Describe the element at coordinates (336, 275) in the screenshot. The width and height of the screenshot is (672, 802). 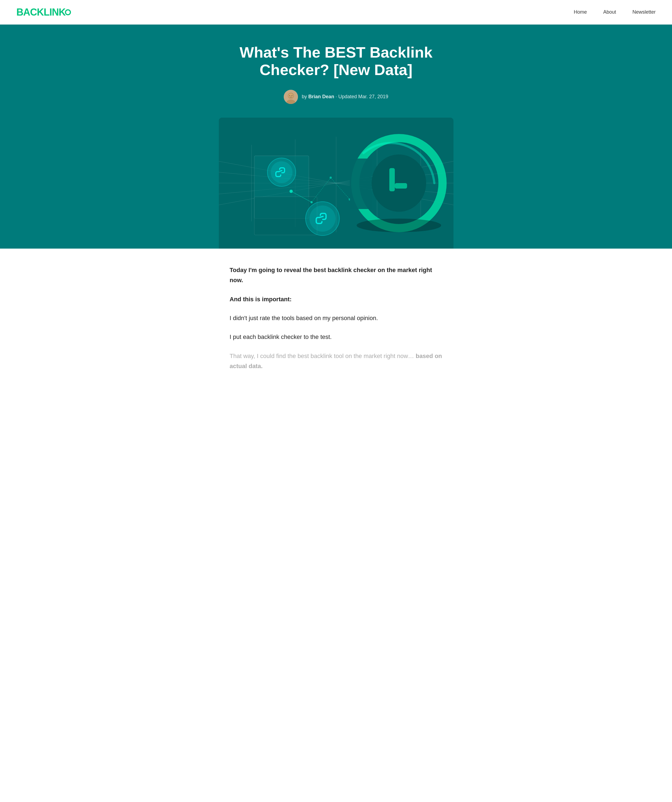
I see `paragraph-1: Today I'm going to reveal the best backl…` at that location.